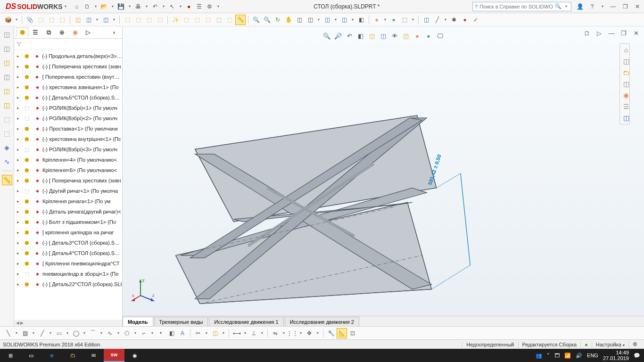 This screenshot has height=362, width=644. I want to click on pattern-icon: ⬚, so click(62, 20).